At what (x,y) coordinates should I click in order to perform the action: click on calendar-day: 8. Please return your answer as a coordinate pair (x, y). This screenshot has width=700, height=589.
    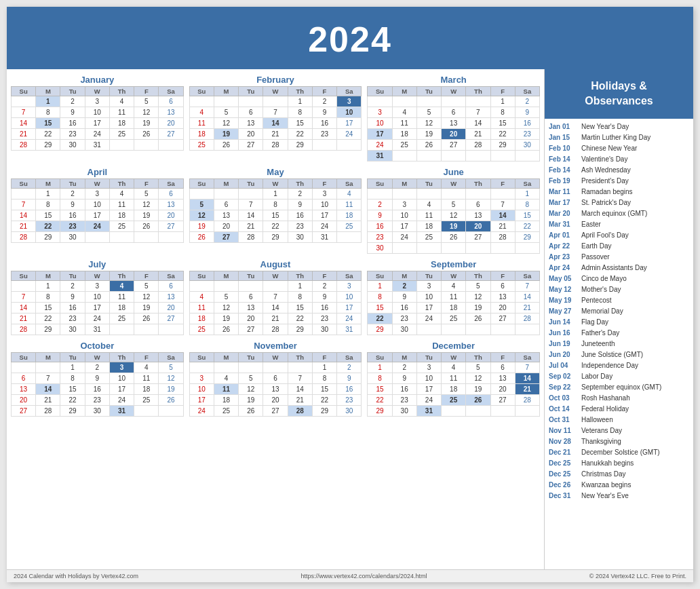
    Looking at the image, I should click on (48, 205).